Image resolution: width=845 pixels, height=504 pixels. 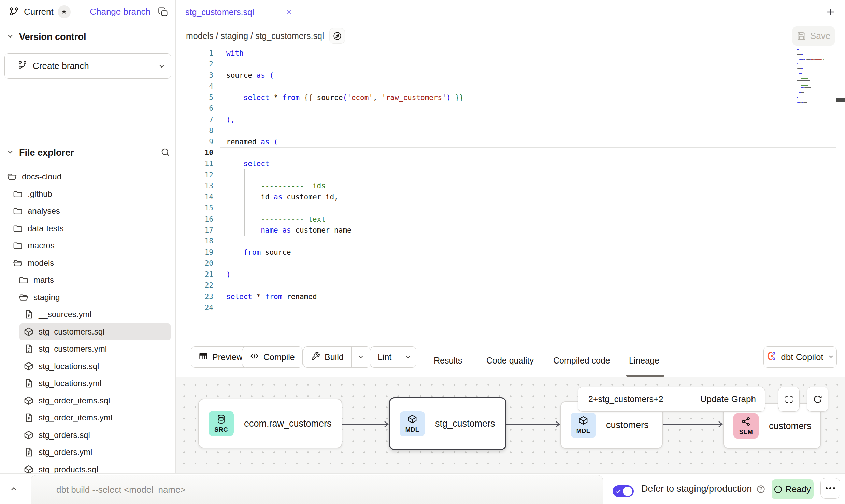 What do you see at coordinates (623, 491) in the screenshot?
I see `defer-toggle` at bounding box center [623, 491].